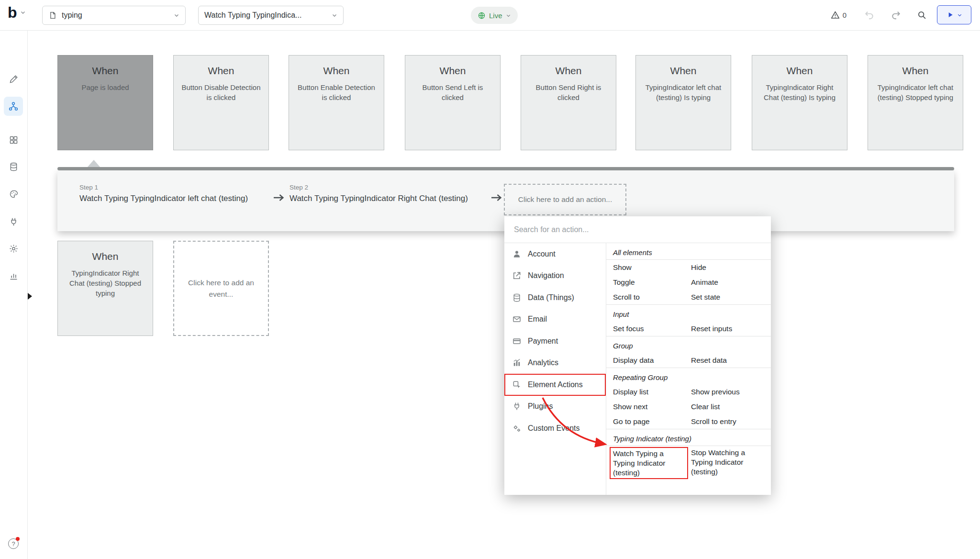 The width and height of the screenshot is (980, 559). Describe the element at coordinates (481, 15) in the screenshot. I see `globe-icon` at that location.